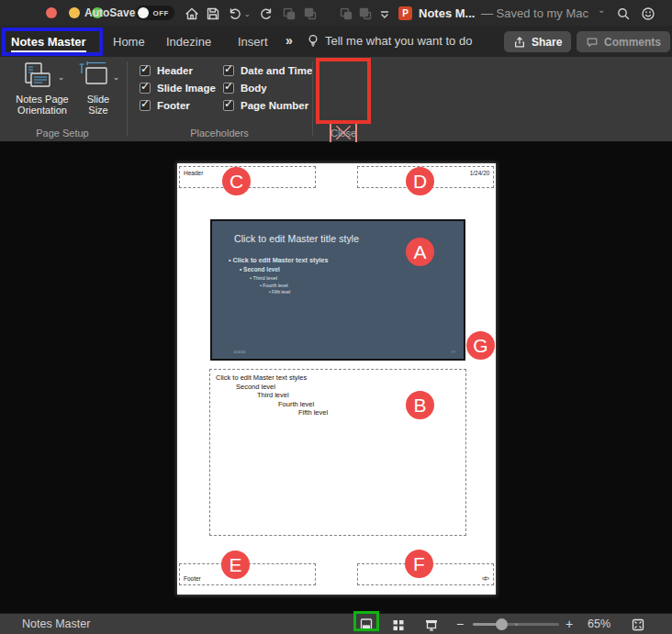  I want to click on undo-icon, so click(235, 13).